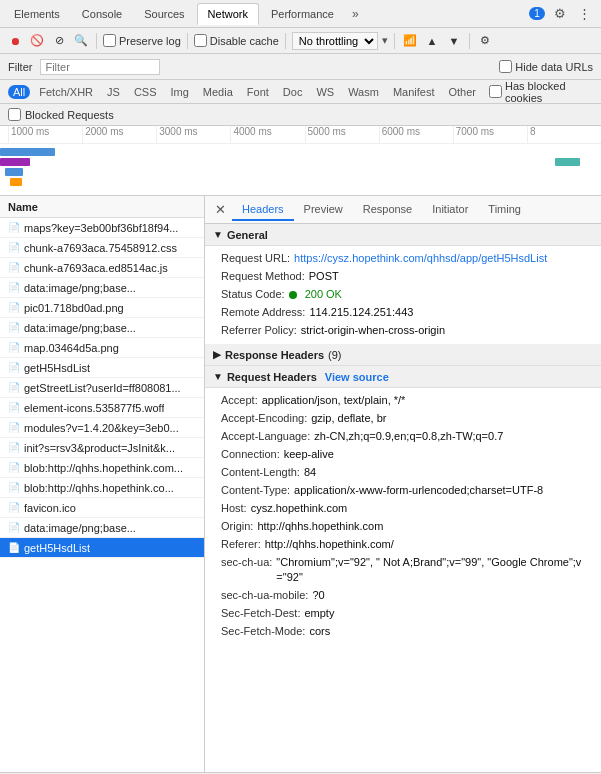 The image size is (601, 774). Describe the element at coordinates (37, 14) in the screenshot. I see `tab-elements: Elements` at that location.